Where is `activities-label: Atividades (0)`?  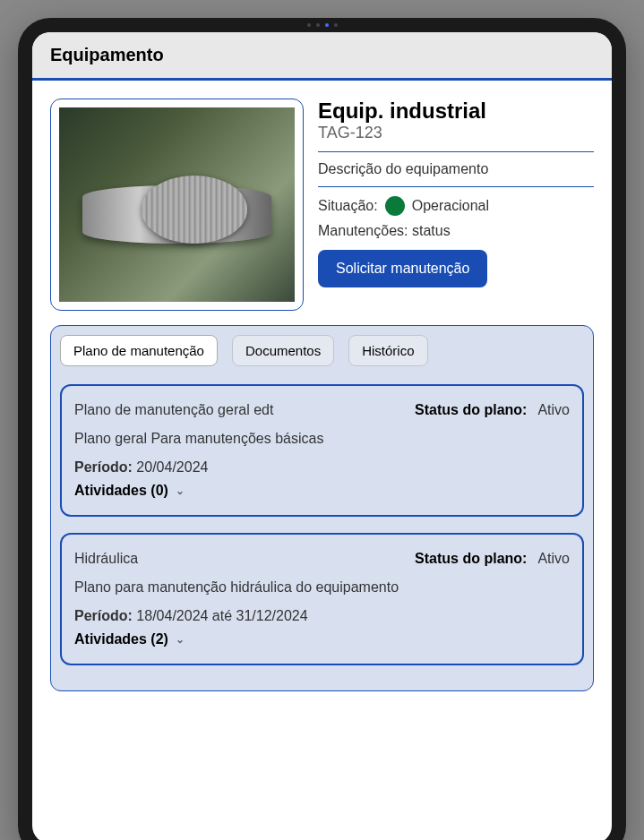 activities-label: Atividades (0) is located at coordinates (122, 491).